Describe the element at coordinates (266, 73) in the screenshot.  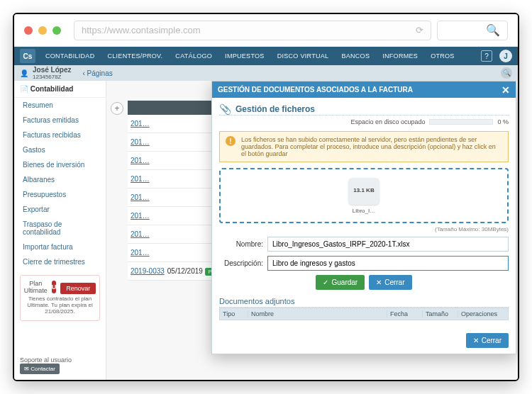
I see `user-bar: 👤 José López 12345678Z ‹ Páginas 🔍` at that location.